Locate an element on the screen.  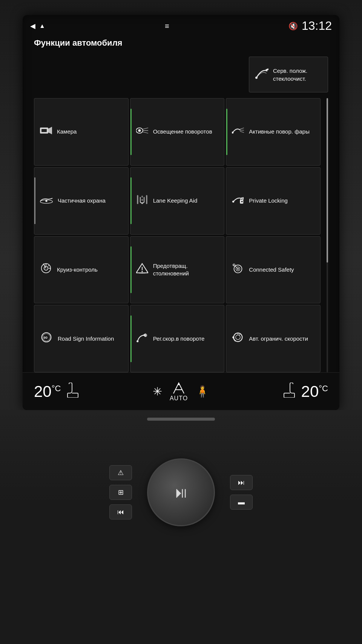
camera-icon is located at coordinates (46, 132).